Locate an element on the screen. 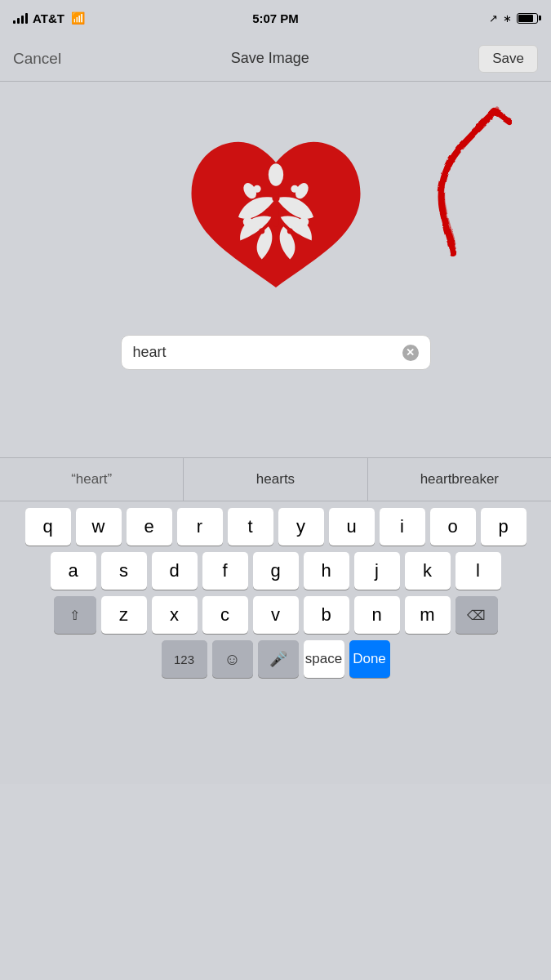 The width and height of the screenshot is (551, 980). keyboard-row-2: a s d f g h j k l is located at coordinates (276, 571).